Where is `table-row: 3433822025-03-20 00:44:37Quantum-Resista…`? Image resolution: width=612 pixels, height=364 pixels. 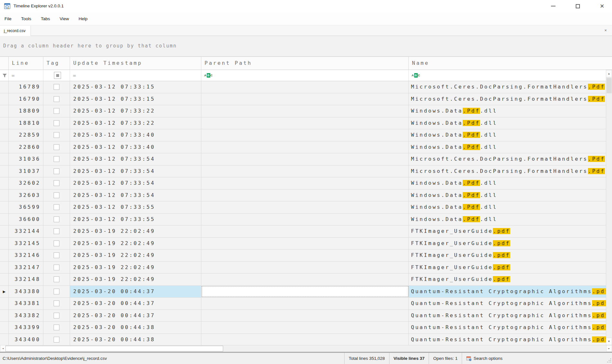
table-row: 3433822025-03-20 00:44:37Quantum-Resista… is located at coordinates (303, 316).